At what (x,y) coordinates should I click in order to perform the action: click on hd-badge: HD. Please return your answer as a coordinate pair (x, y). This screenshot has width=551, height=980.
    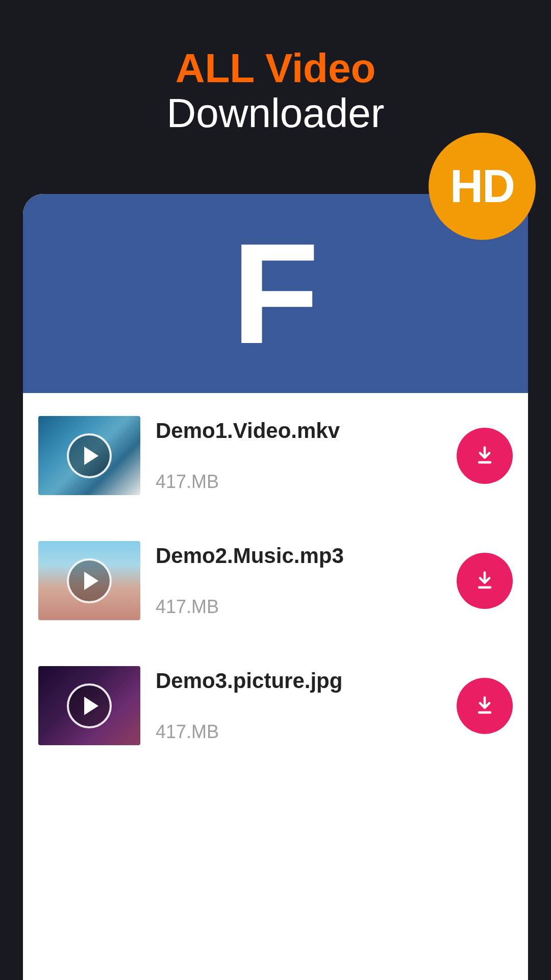
    Looking at the image, I should click on (482, 186).